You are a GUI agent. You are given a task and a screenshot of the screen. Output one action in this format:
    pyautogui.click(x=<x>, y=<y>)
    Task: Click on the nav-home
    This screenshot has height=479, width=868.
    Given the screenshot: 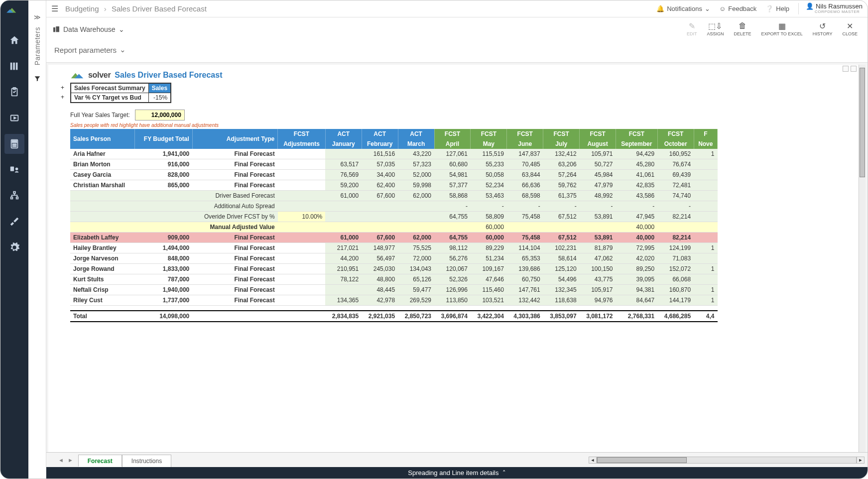 What is the action you would take?
    pyautogui.click(x=14, y=40)
    